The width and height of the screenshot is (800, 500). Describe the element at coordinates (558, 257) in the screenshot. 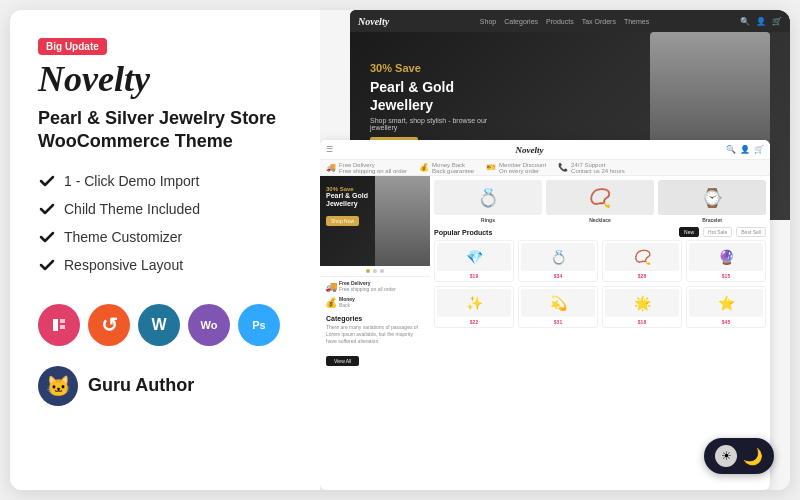

I see `product-image: 💍` at that location.